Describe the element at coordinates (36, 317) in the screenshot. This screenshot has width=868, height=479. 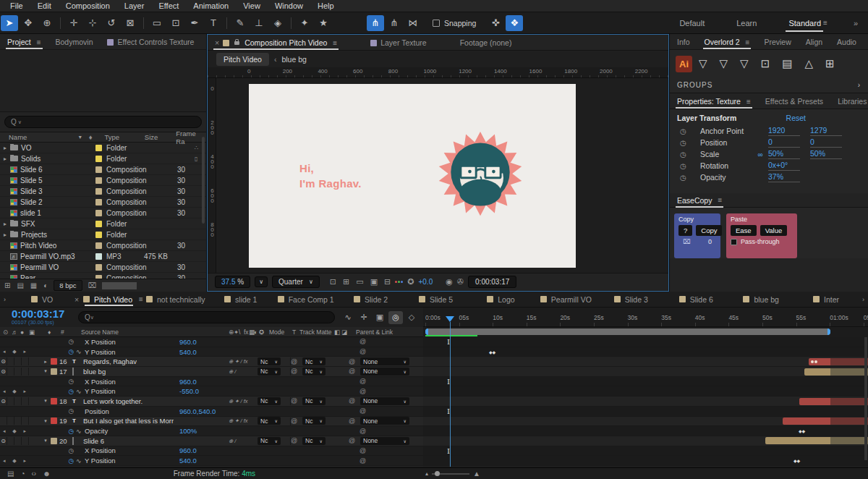
I see `current-time-display: 0:00:03:17 00107 (30.00 fps)` at that location.